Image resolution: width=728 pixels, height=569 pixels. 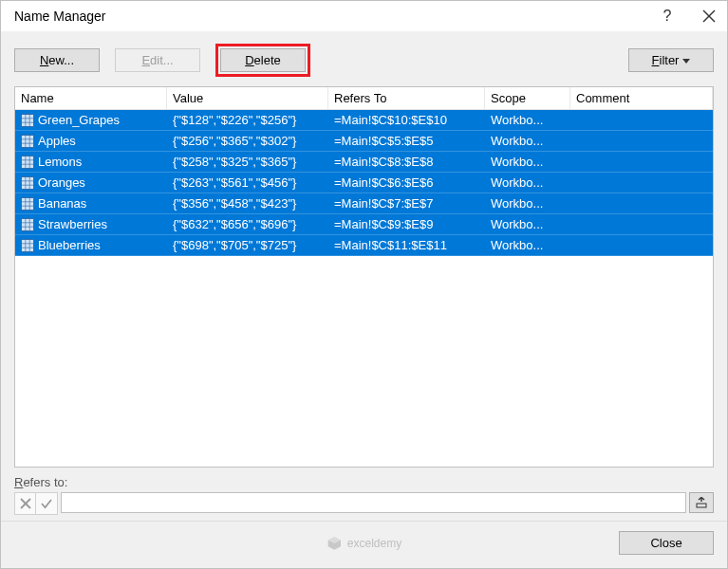 What do you see at coordinates (26, 504) in the screenshot?
I see `cancel-edit-icon` at bounding box center [26, 504].